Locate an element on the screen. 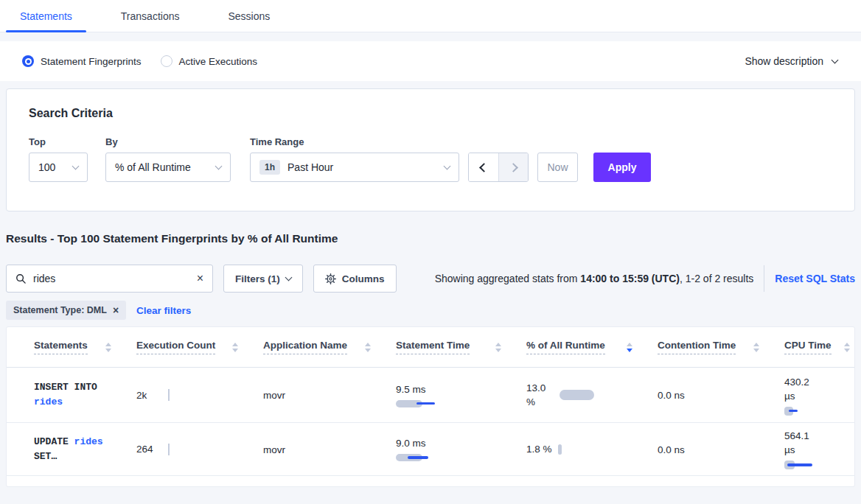  radio-statement-fingerprints: Statement Fingerprints is located at coordinates (82, 61).